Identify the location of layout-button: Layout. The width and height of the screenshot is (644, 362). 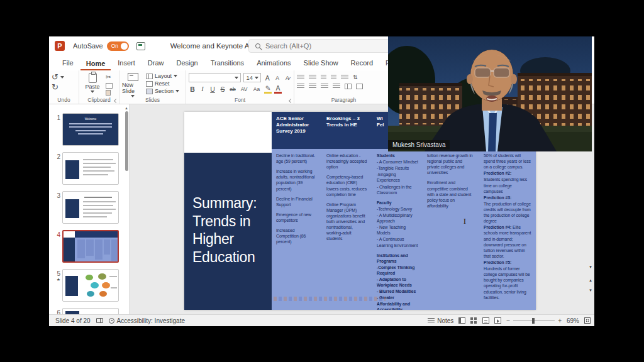
(162, 76).